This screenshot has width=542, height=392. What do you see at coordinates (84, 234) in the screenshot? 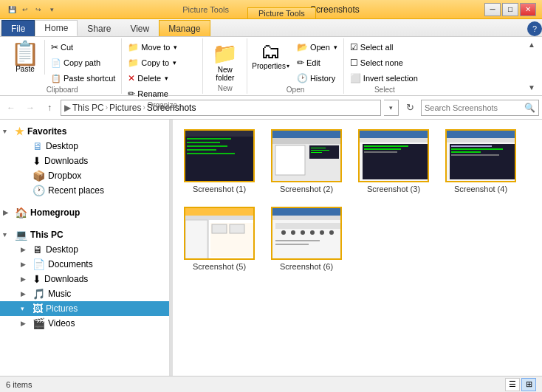
I see `thispc-section: ▾ 💻 This PC` at bounding box center [84, 234].